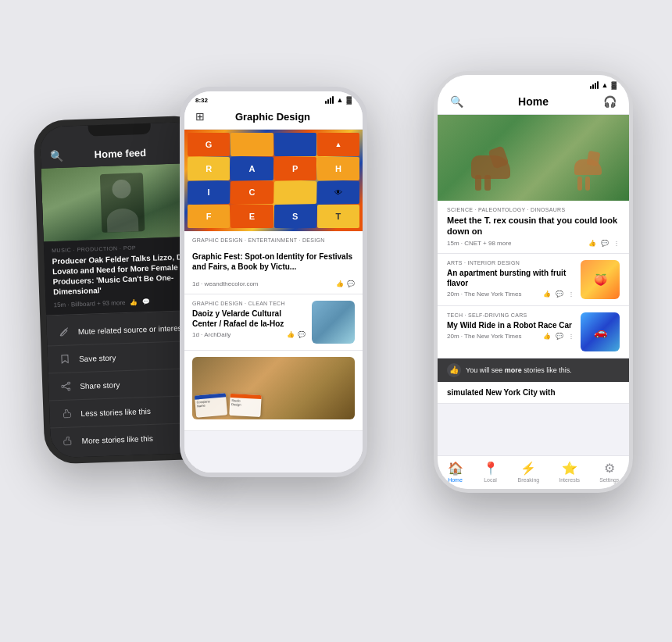 The width and height of the screenshot is (672, 642). I want to click on phone-middle-hero-banner: G ▲ R A P H I C 👁 F E S T, so click(273, 180).